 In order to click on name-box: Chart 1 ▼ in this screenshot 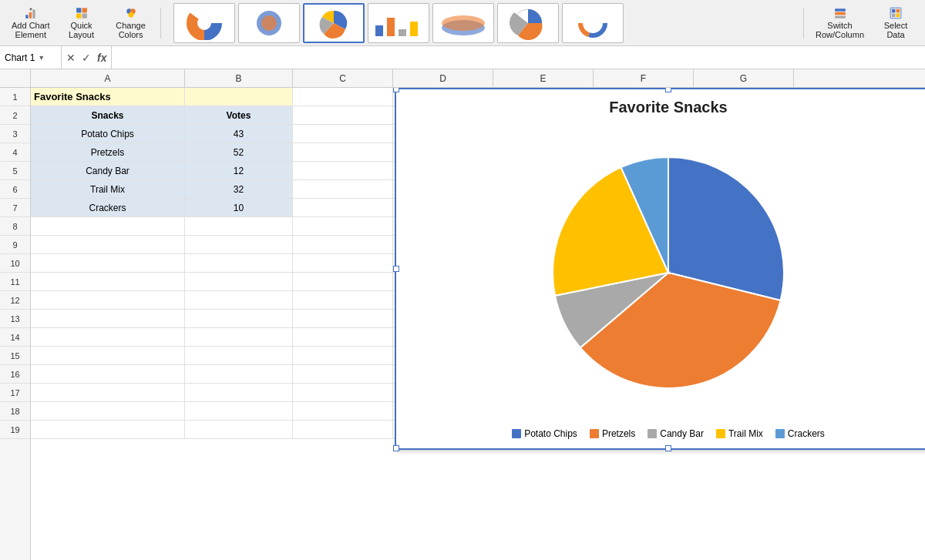, I will do `click(31, 57)`.